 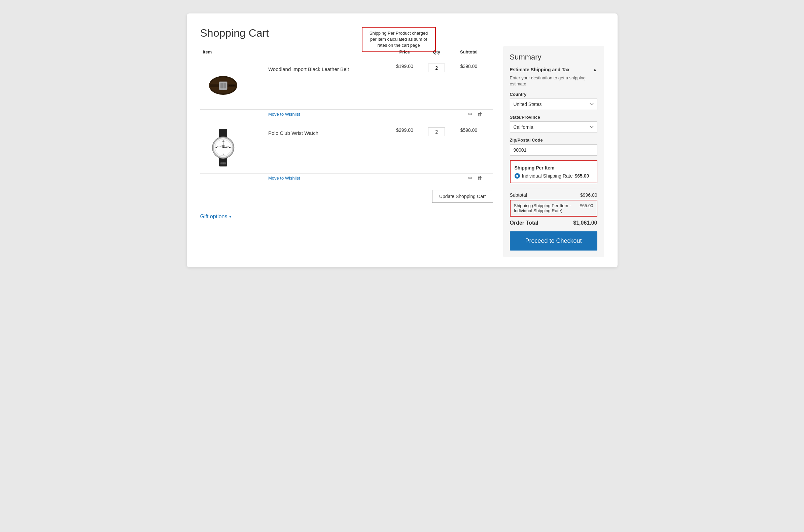 What do you see at coordinates (553, 223) in the screenshot?
I see `order-total-row: Order Total $1,061.00` at bounding box center [553, 223].